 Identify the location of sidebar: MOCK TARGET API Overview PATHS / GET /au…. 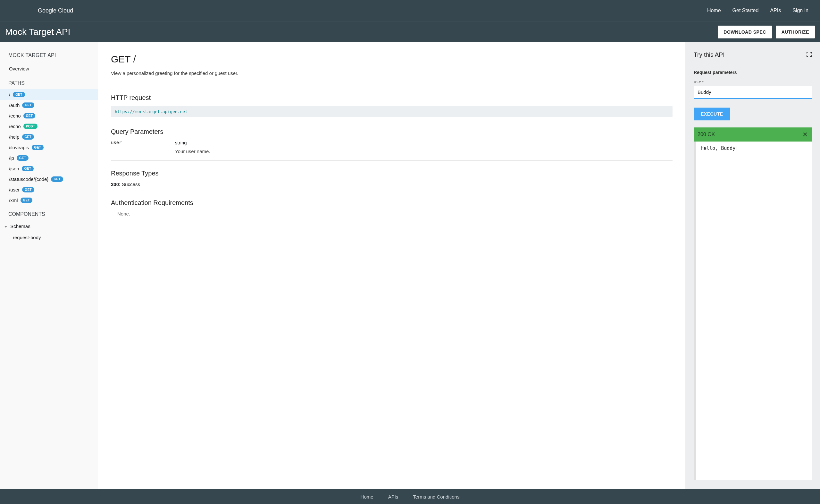
(49, 266).